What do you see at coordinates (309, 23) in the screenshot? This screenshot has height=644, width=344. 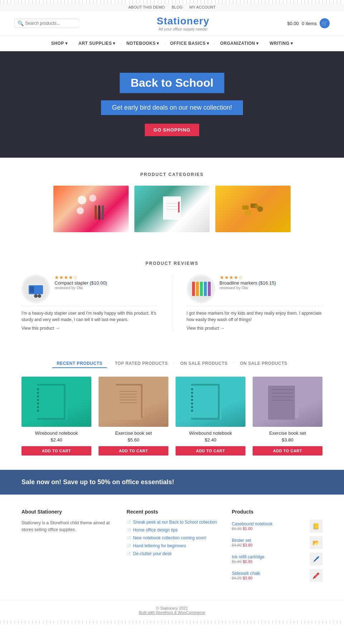 I see `cart-area: $0.00 0 items 🛒` at bounding box center [309, 23].